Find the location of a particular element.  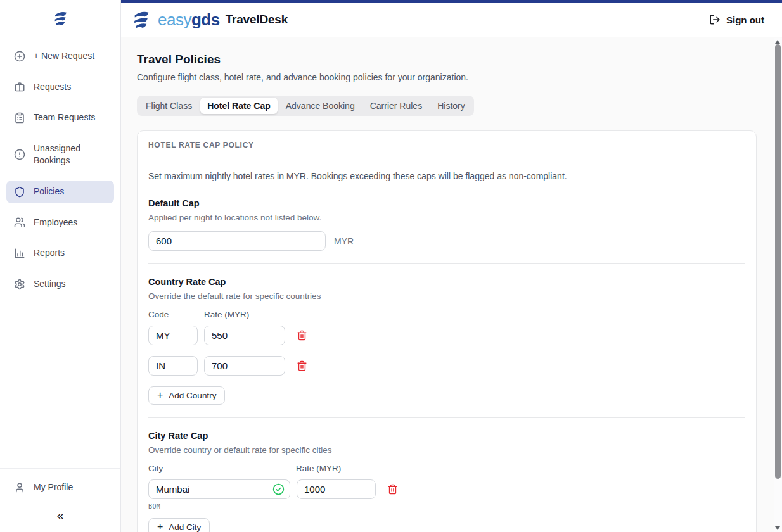

city-column-header: City is located at coordinates (222, 469).